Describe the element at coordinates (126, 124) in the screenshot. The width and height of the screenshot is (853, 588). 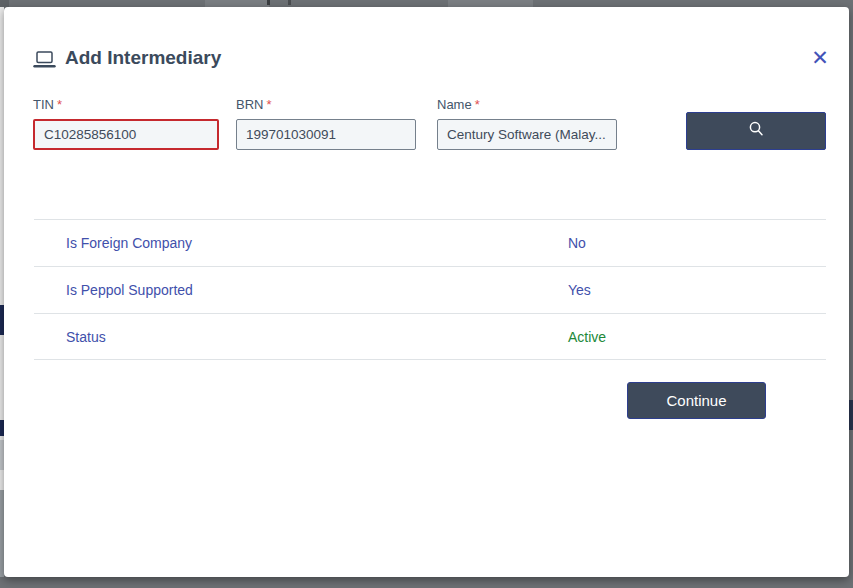
I see `tin-field-group: TIN*` at that location.